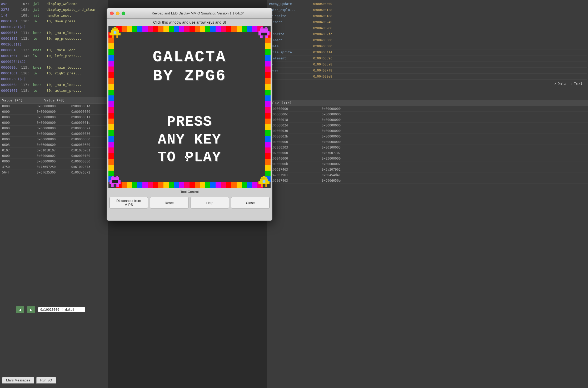  Describe the element at coordinates (39, 73) in the screenshot. I see `asm-op: lw` at that location.